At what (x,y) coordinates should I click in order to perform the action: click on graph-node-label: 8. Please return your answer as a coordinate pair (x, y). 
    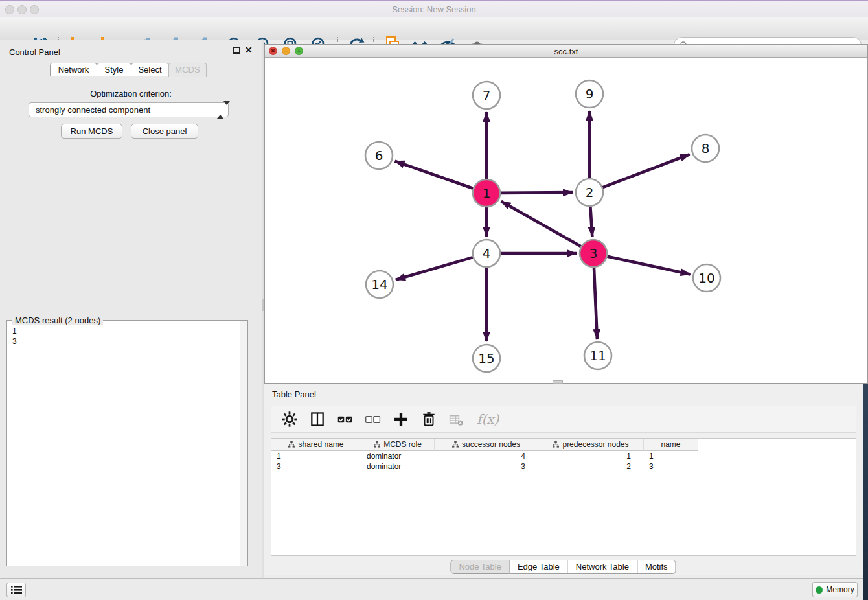
    Looking at the image, I should click on (706, 148).